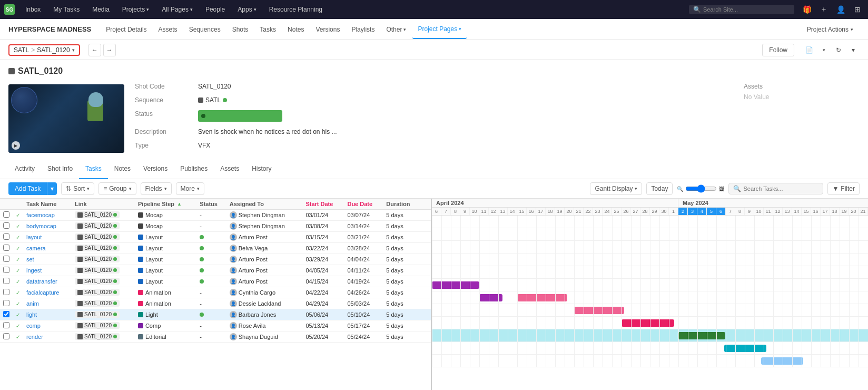 The height and width of the screenshot is (390, 868). I want to click on task-name-link: render, so click(35, 337).